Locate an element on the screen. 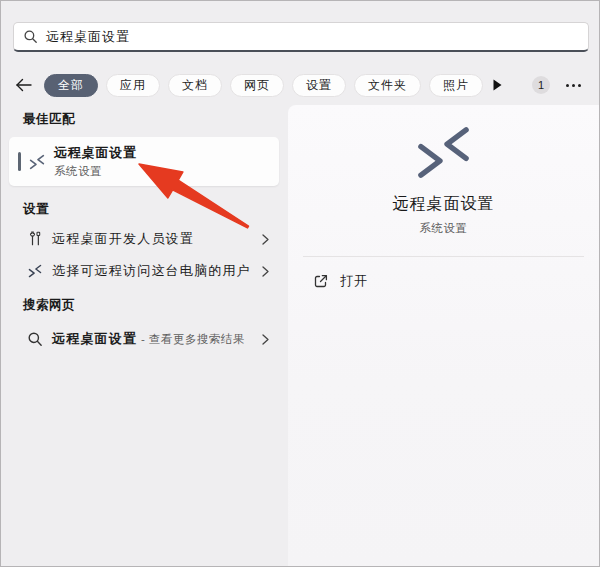 The height and width of the screenshot is (567, 600). play-icon is located at coordinates (498, 85).